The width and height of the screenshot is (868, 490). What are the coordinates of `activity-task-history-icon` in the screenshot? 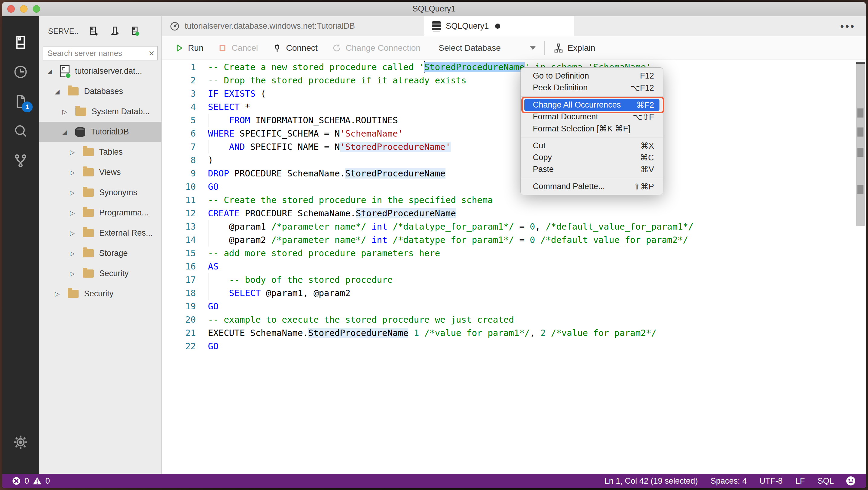 It's located at (21, 72).